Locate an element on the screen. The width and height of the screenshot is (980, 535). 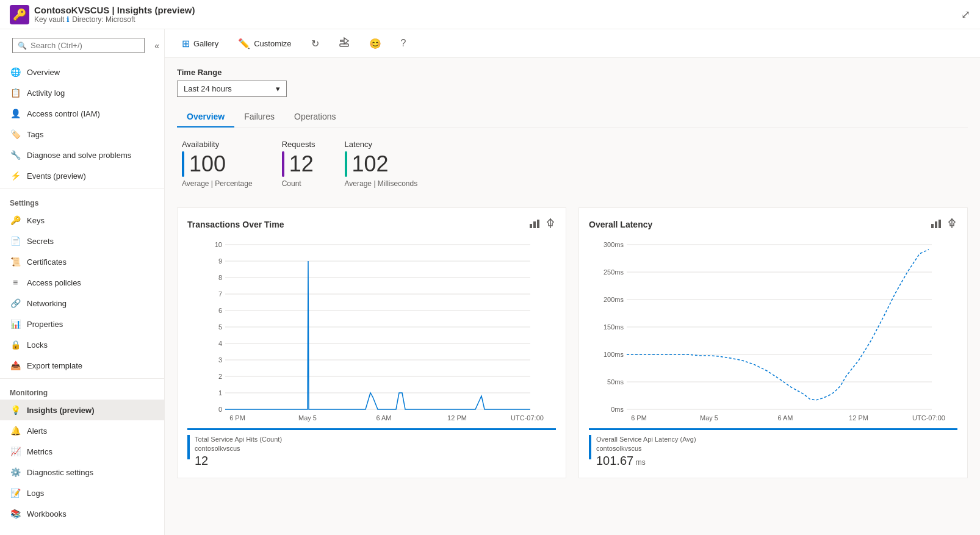
events-icon: ⚡ is located at coordinates (15, 176).